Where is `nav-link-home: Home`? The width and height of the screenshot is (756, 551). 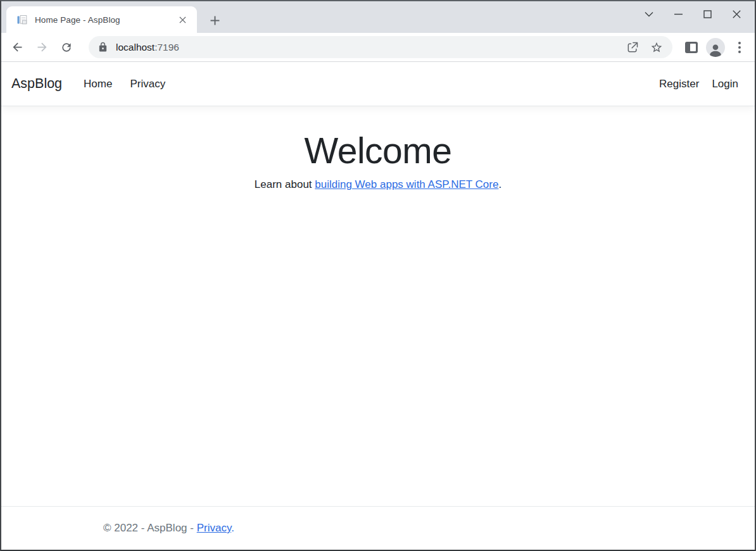 nav-link-home: Home is located at coordinates (98, 84).